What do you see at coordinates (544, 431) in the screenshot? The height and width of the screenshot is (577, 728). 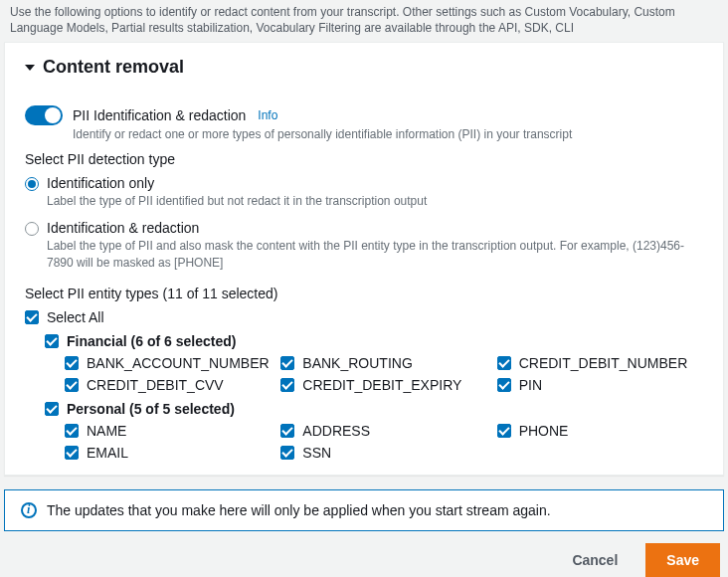 I see `entity-label: PHONE` at bounding box center [544, 431].